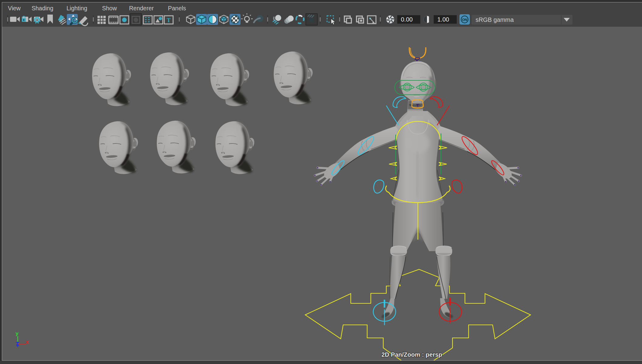  I want to click on svg-text: T, so click(169, 20).